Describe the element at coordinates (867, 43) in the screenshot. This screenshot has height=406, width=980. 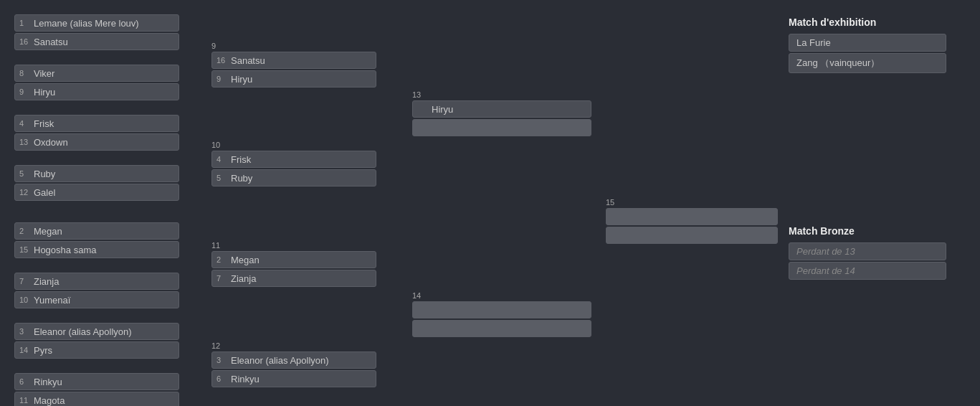
I see `exhibition-player-1: La Furie` at that location.